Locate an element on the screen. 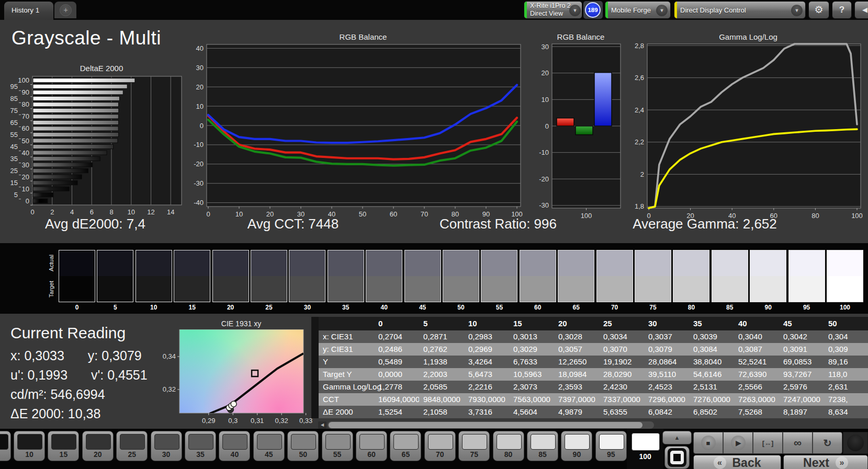 This screenshot has height=469, width=868. svg-text: -10 is located at coordinates (199, 144).